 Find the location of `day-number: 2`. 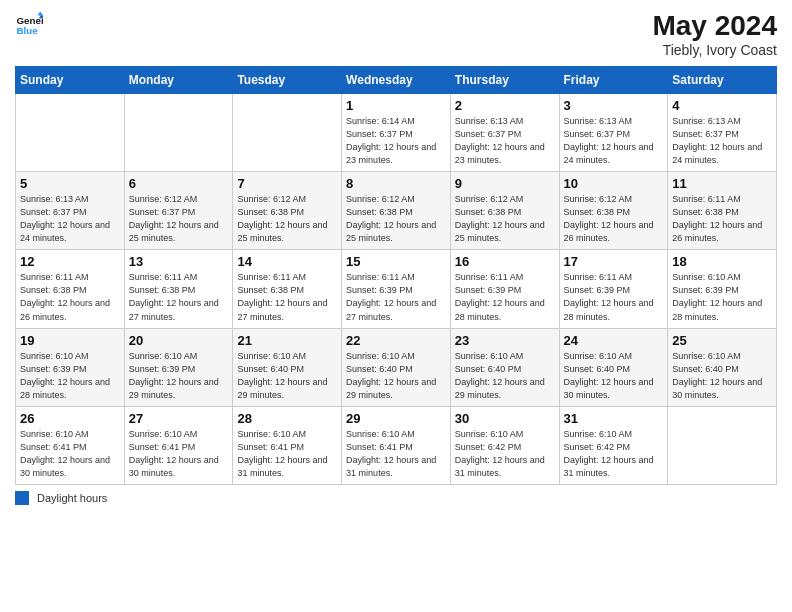

day-number: 2 is located at coordinates (505, 106).